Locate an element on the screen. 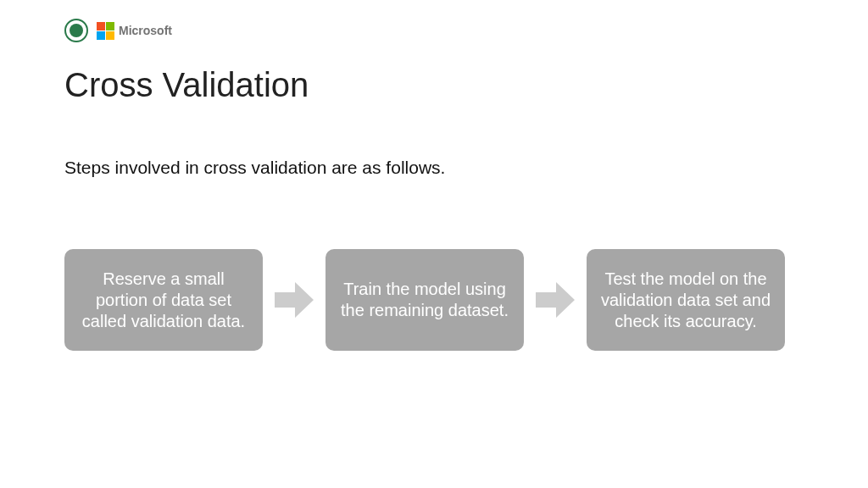 The height and width of the screenshot is (488, 868). arrow-2-icon is located at coordinates (555, 300).